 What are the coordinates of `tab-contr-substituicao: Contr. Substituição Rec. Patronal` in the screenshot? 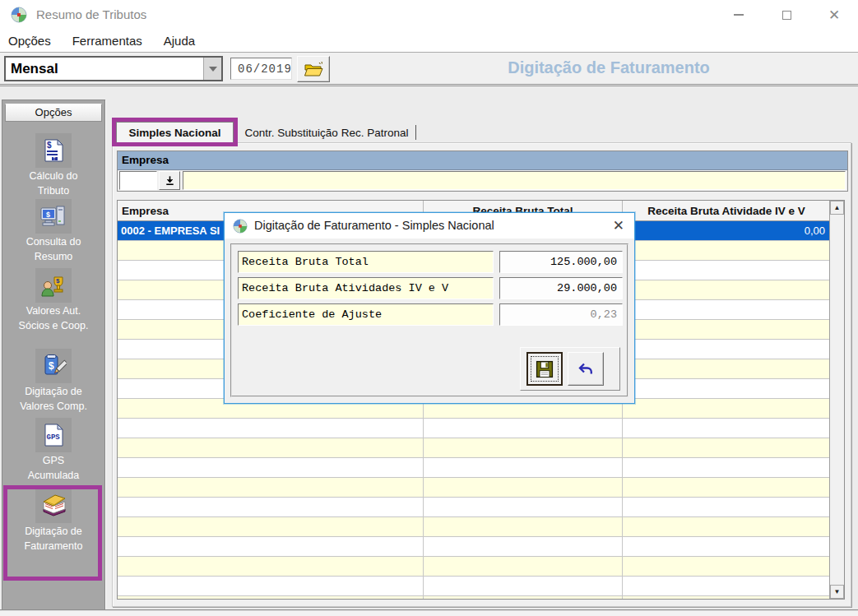 It's located at (327, 133).